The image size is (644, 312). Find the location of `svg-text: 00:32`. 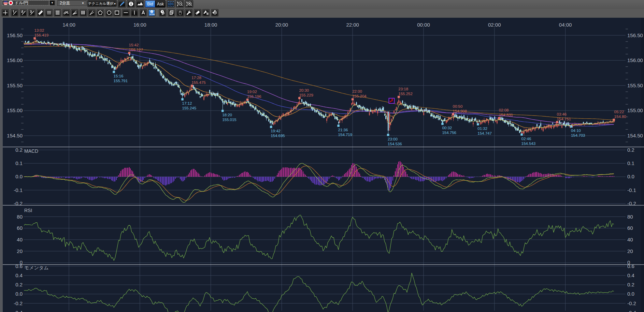

svg-text: 00:32 is located at coordinates (447, 128).